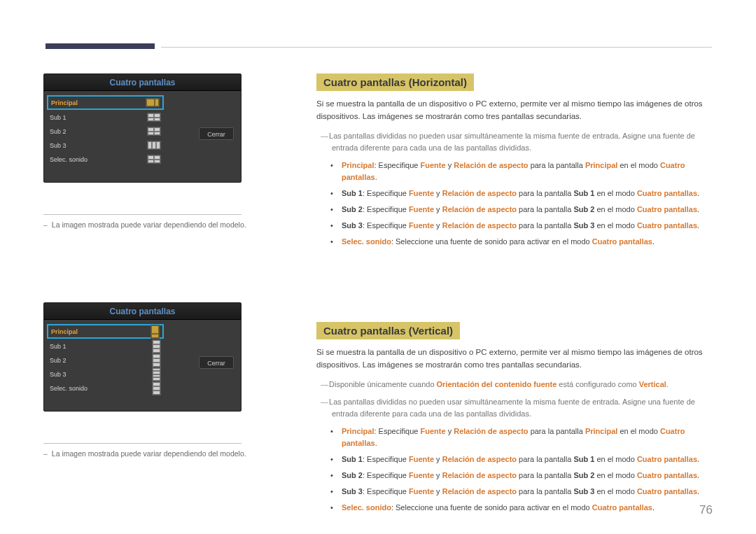 The width and height of the screenshot is (756, 534). Describe the element at coordinates (388, 330) in the screenshot. I see `section-title-vertical: Cuatro pantallas (Vertical)` at that location.